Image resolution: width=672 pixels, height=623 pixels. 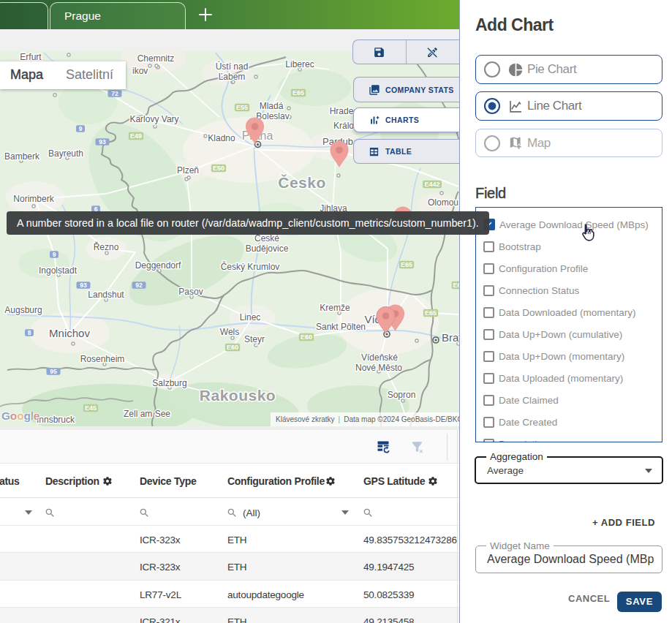 I want to click on svg-text: Pasov, so click(x=190, y=292).